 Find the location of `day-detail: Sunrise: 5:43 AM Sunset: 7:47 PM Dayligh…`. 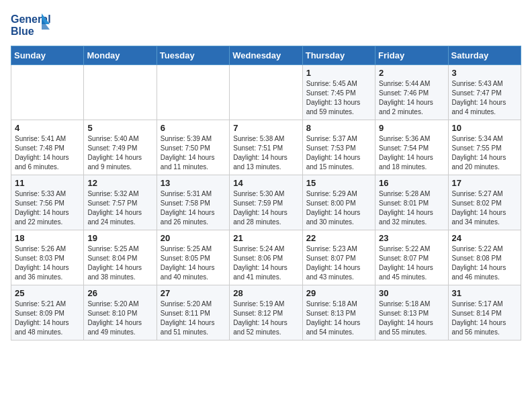

day-detail: Sunrise: 5:43 AM Sunset: 7:47 PM Dayligh… is located at coordinates (485, 98).